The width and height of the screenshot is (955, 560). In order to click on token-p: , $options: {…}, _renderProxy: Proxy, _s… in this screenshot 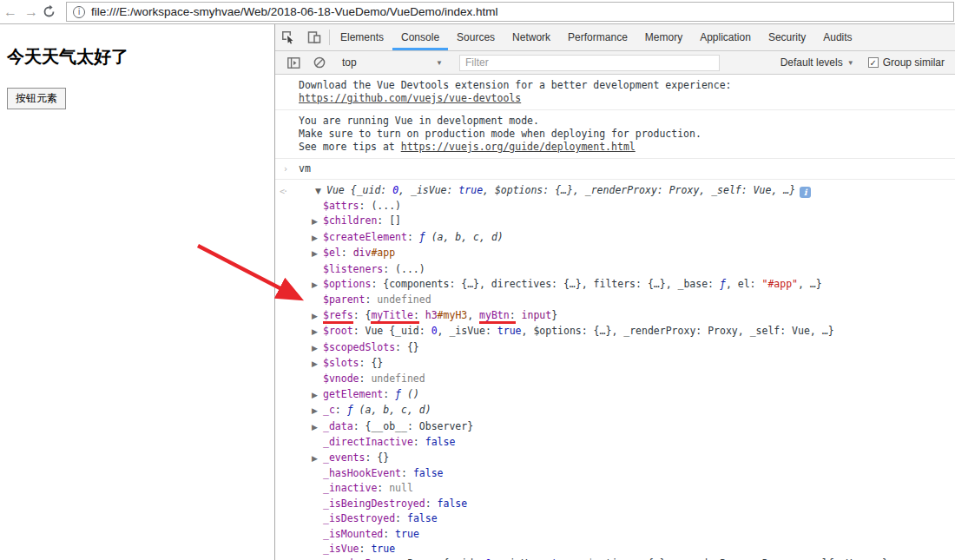, I will do `click(678, 331)`.